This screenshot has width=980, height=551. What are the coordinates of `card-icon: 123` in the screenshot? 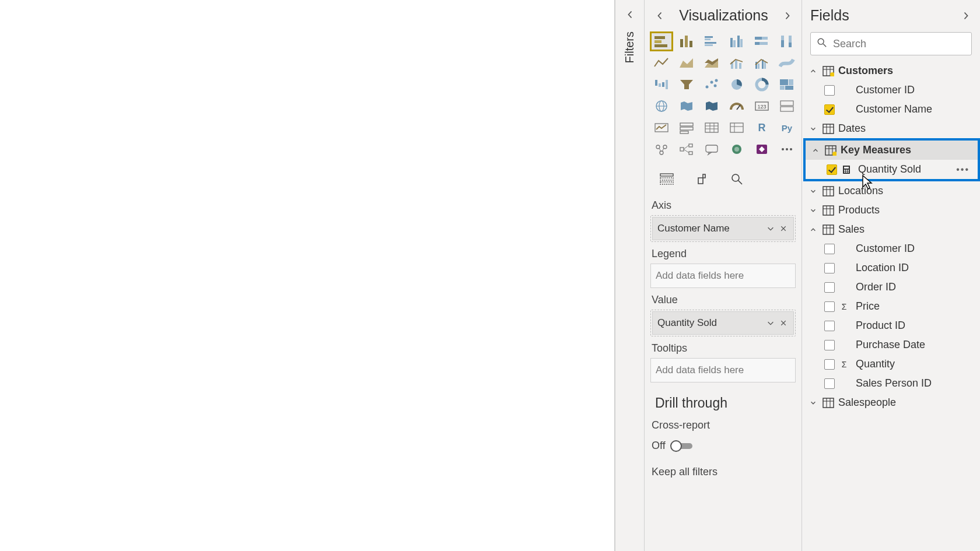 It's located at (762, 106).